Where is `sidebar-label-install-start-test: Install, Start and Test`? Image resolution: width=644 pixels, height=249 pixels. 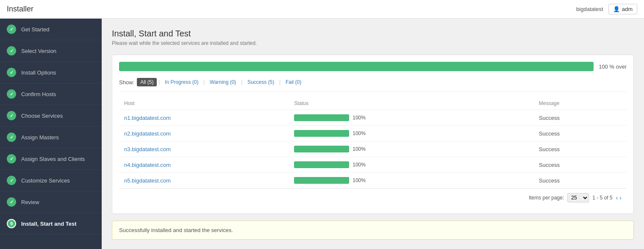 sidebar-label-install-start-test: Install, Start and Test is located at coordinates (49, 224).